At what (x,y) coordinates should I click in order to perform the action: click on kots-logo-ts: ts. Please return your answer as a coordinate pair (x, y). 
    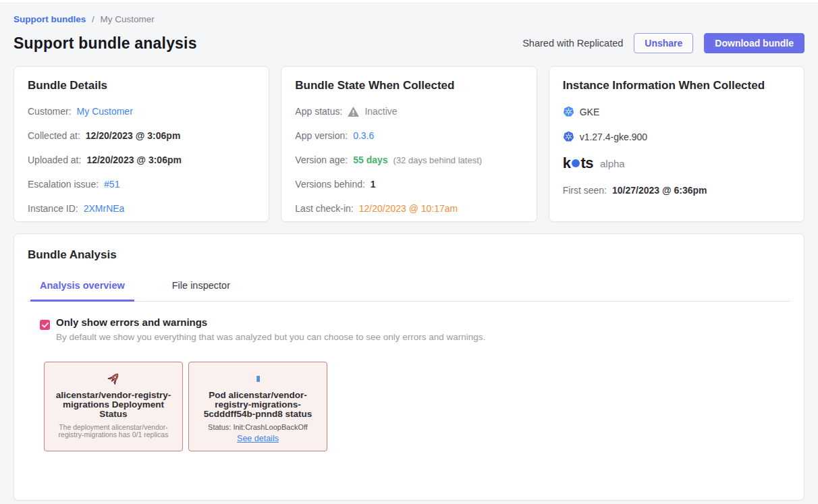
    Looking at the image, I should click on (587, 163).